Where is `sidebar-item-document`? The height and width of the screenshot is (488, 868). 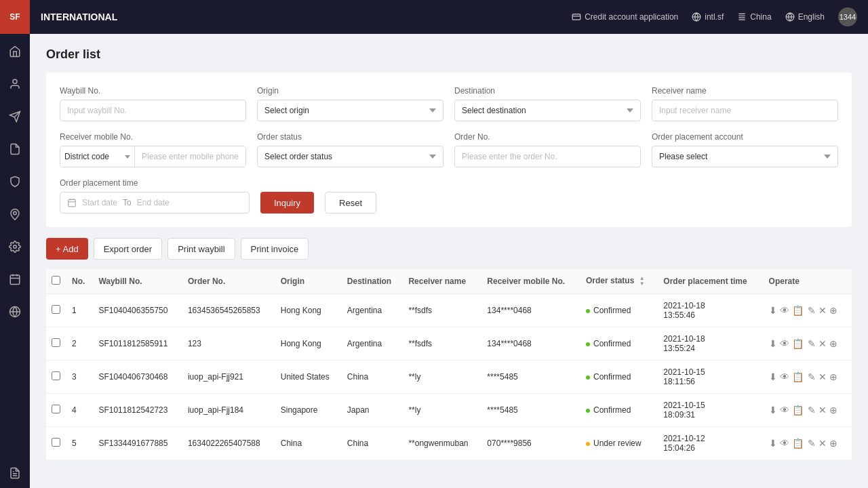
sidebar-item-document is located at coordinates (15, 149).